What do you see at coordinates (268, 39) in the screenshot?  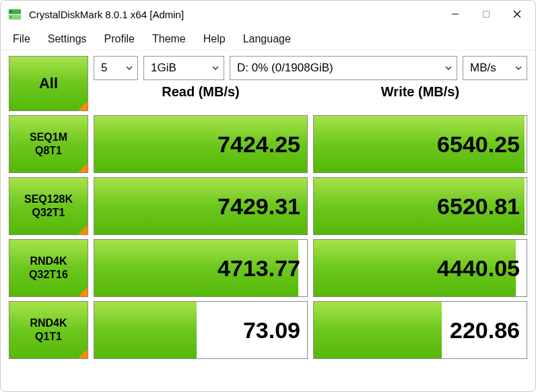 I see `menubar: File Settings Profile Theme Help Languag…` at bounding box center [268, 39].